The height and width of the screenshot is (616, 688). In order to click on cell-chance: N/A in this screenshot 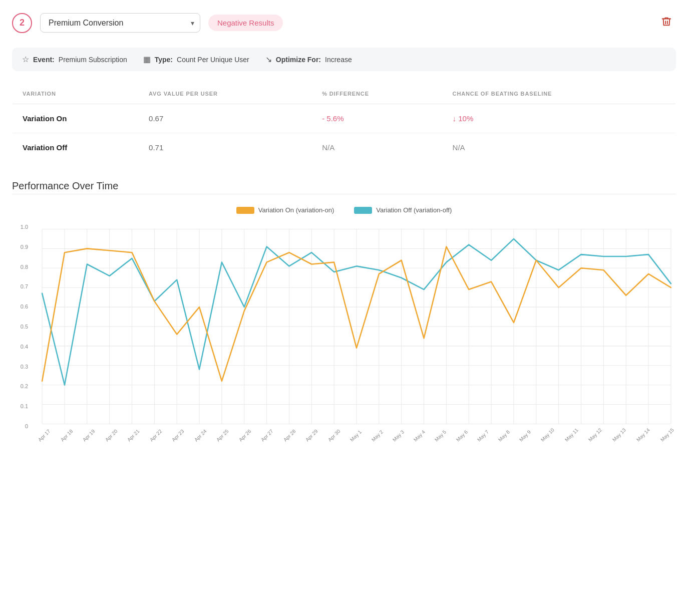, I will do `click(559, 148)`.